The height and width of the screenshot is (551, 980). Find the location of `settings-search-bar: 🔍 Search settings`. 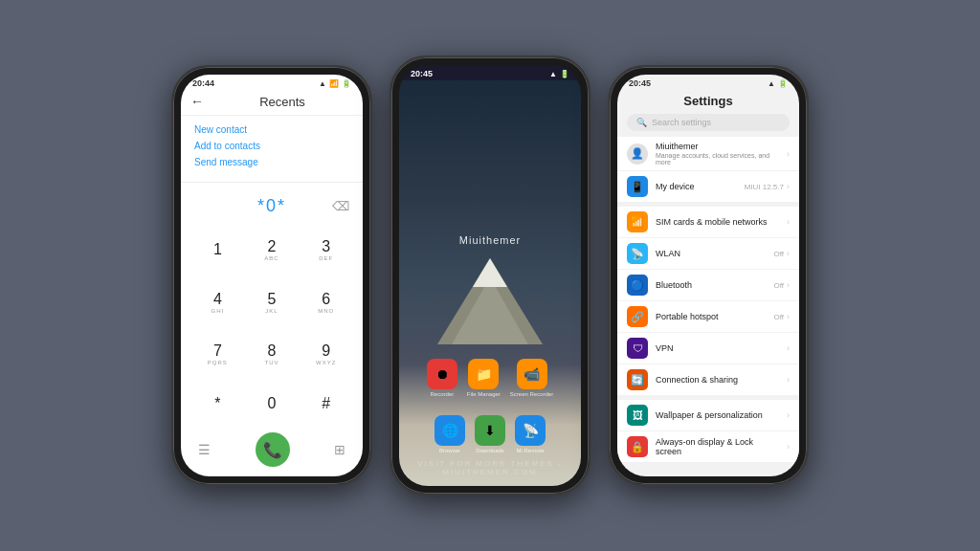

settings-search-bar: 🔍 Search settings is located at coordinates (708, 122).